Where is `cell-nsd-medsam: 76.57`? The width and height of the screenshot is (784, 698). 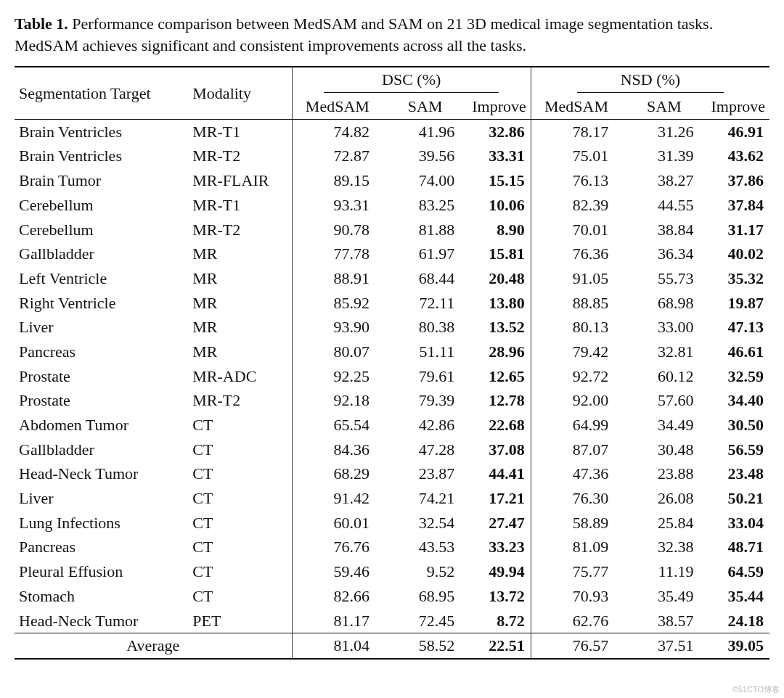
cell-nsd-medsam: 76.57 is located at coordinates (576, 646).